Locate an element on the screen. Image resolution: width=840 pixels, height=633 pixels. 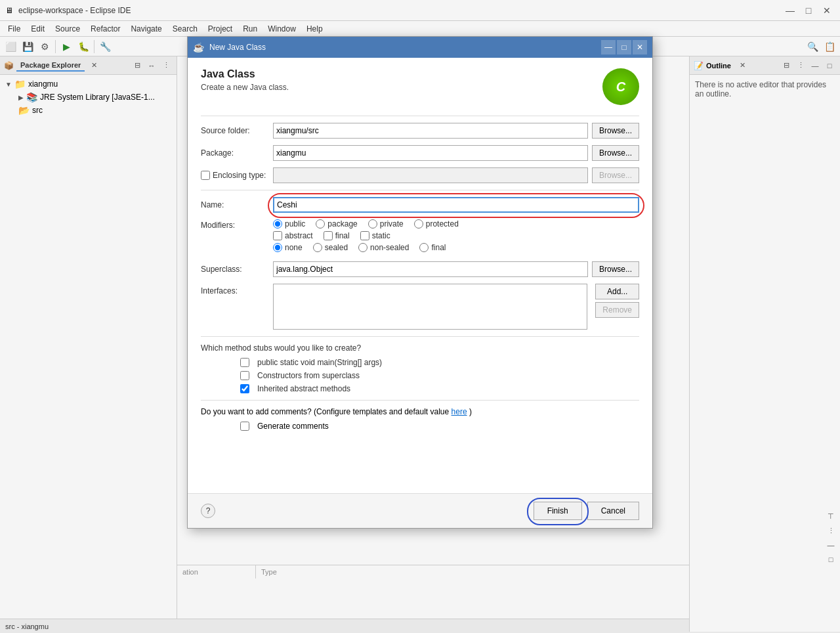
modifier-protected-label: protected is located at coordinates (436, 224).